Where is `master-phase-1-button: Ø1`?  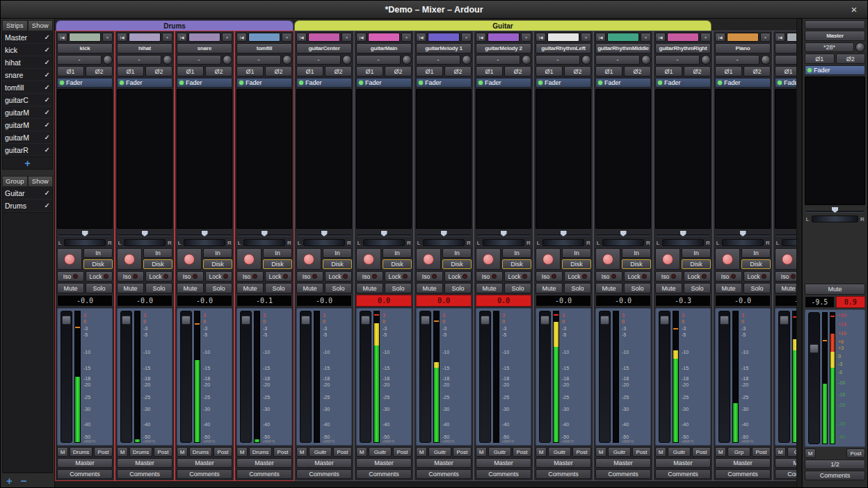
master-phase-1-button: Ø1 is located at coordinates (819, 58).